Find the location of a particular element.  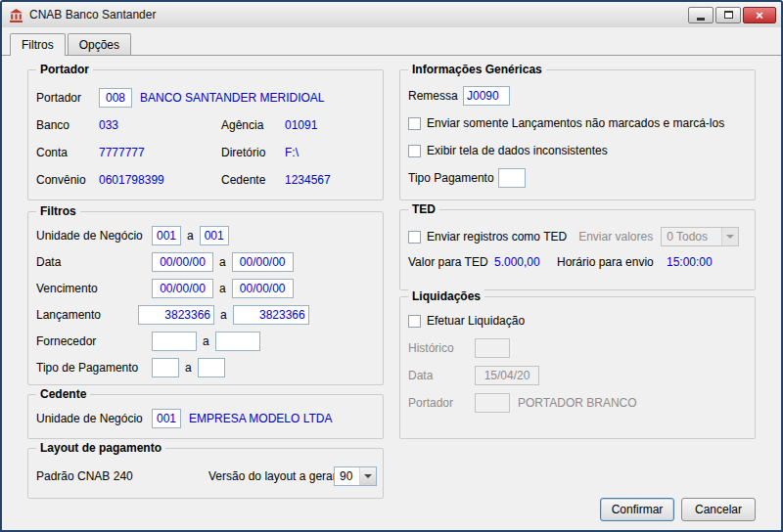

group-layout-pagamento: Layout de pagamento Padrão CNAB 240 Vers… is located at coordinates (206, 473).